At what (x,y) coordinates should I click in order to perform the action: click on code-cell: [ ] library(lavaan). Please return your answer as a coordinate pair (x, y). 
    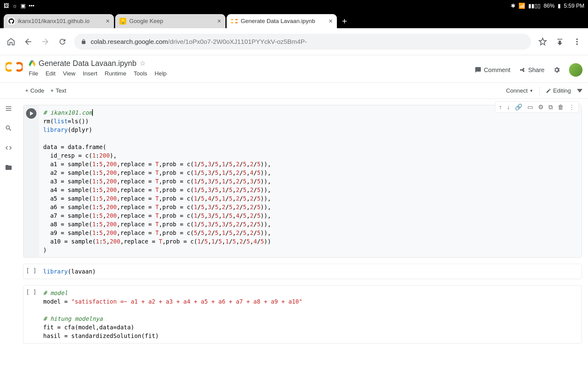
    Looking at the image, I should click on (303, 271).